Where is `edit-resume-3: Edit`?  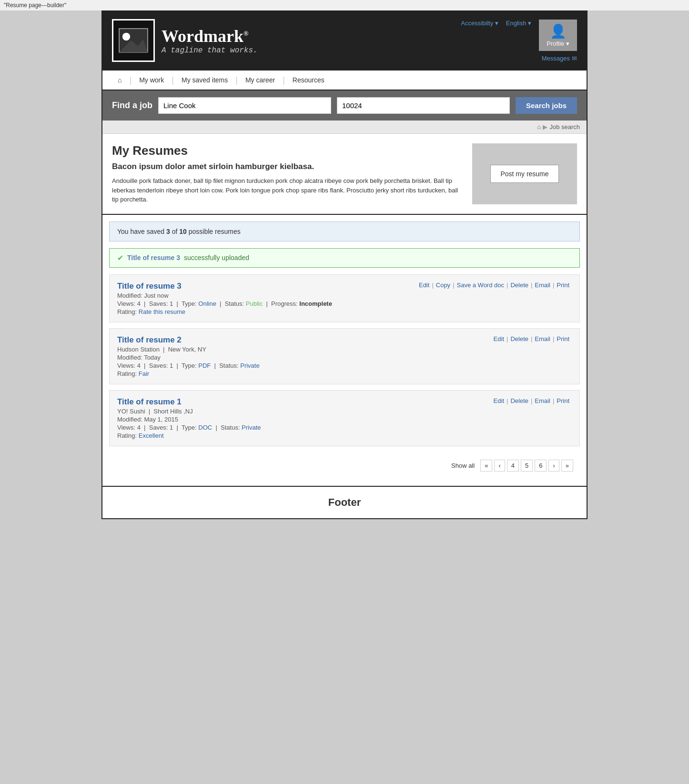 edit-resume-3: Edit is located at coordinates (424, 285).